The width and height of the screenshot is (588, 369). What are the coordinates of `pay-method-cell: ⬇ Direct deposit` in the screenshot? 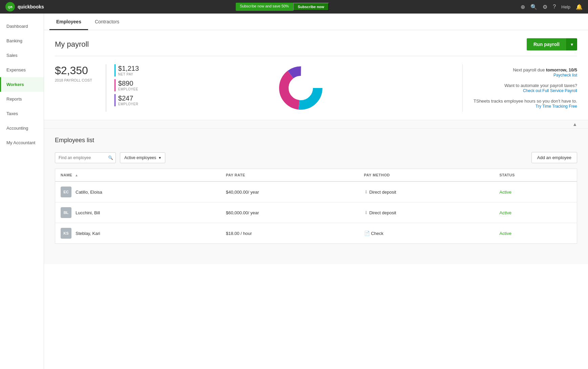 It's located at (426, 192).